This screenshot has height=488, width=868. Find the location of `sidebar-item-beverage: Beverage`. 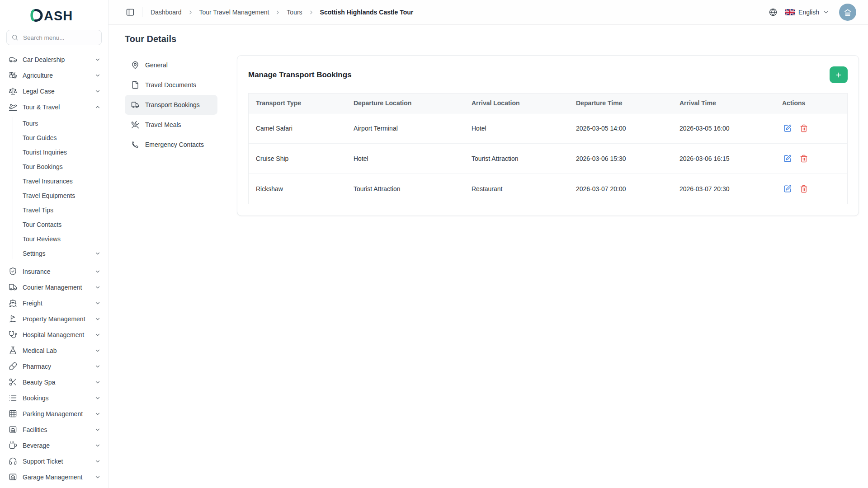

sidebar-item-beverage: Beverage is located at coordinates (54, 446).